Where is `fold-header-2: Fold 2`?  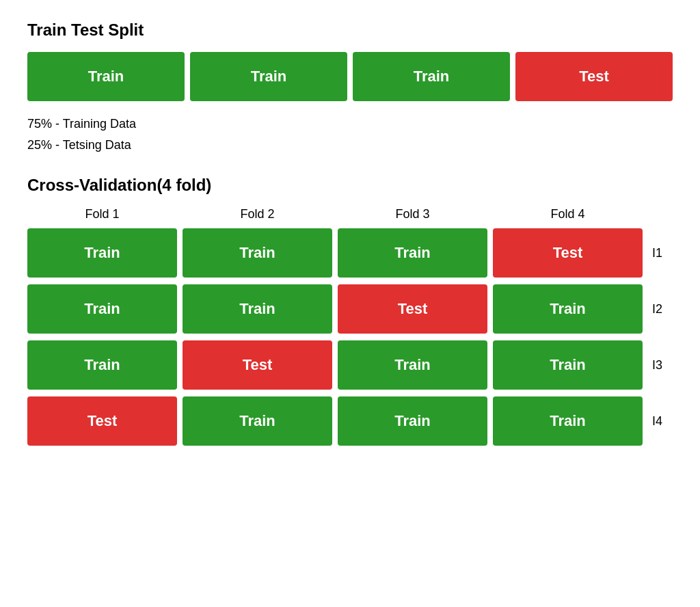
fold-header-2: Fold 2 is located at coordinates (257, 215).